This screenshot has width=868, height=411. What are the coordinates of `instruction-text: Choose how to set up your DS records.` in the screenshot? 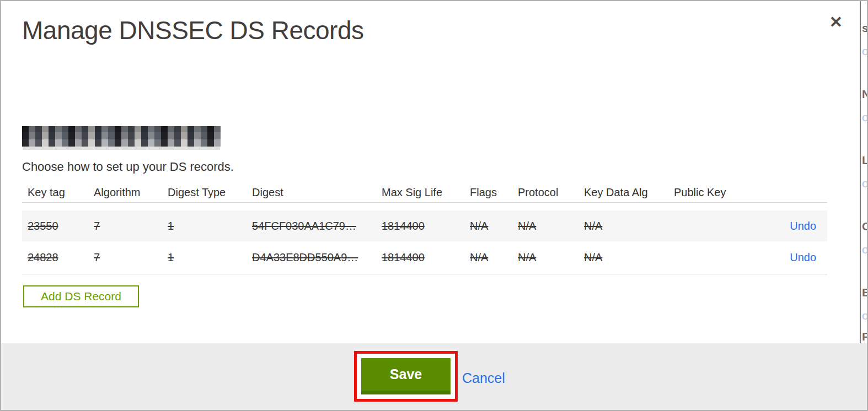 It's located at (128, 167).